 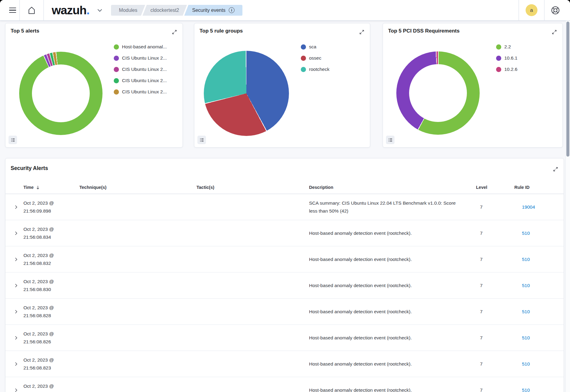 What do you see at coordinates (51, 312) in the screenshot?
I see `cell-time: Oct 2, 2023 @21:56:08.828` at bounding box center [51, 312].